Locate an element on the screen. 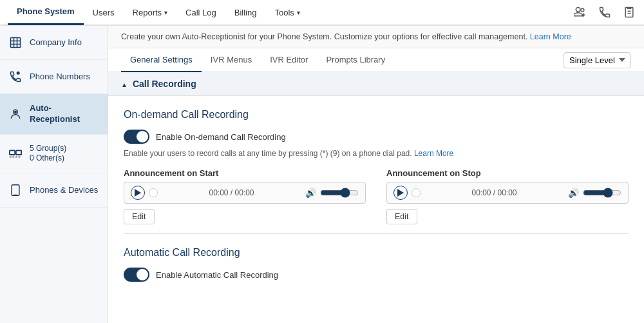 The image size is (644, 323). level-select: Single Level Multi Level is located at coordinates (598, 61).